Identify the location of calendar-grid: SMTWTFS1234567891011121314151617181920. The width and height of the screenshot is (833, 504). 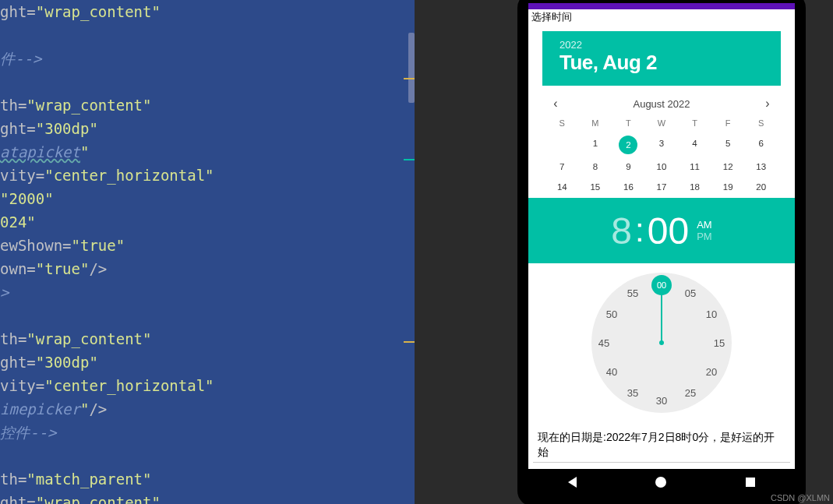
(662, 155).